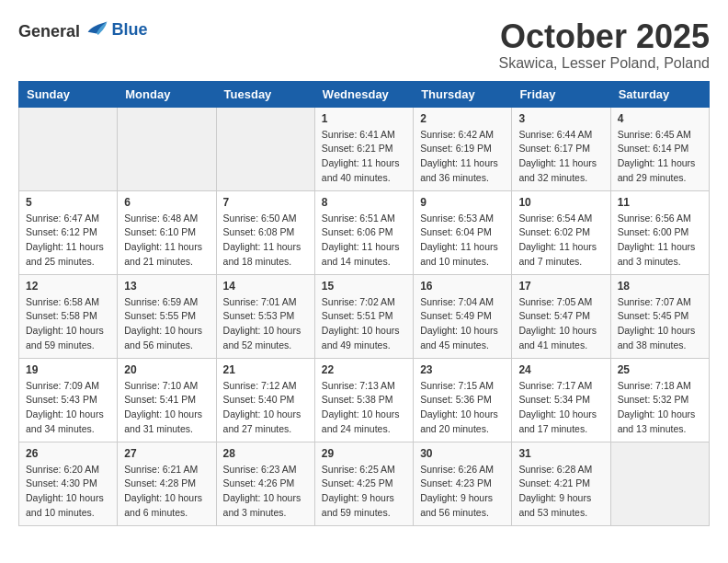 The height and width of the screenshot is (563, 728). I want to click on day-info: Sunrise: 6:44 AMSunset: 6:17 PMDaylight:…, so click(561, 156).